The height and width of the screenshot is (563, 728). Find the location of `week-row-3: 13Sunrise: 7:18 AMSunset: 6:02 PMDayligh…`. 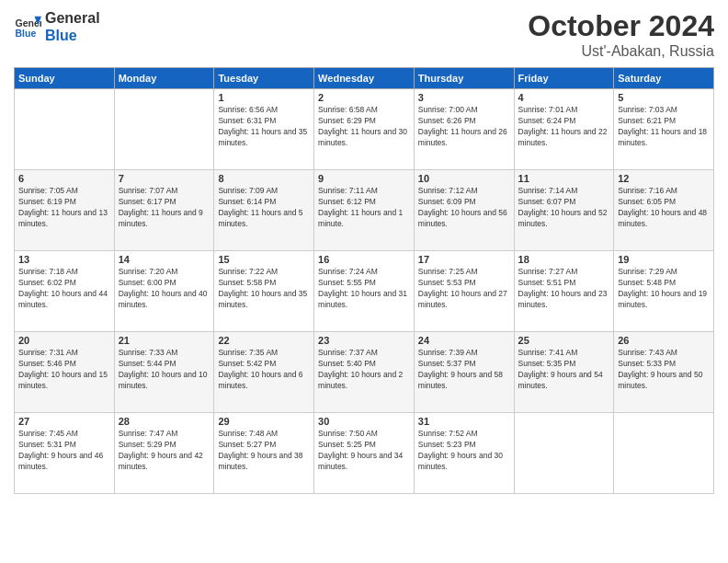

week-row-3: 13Sunrise: 7:18 AMSunset: 6:02 PMDayligh… is located at coordinates (364, 292).